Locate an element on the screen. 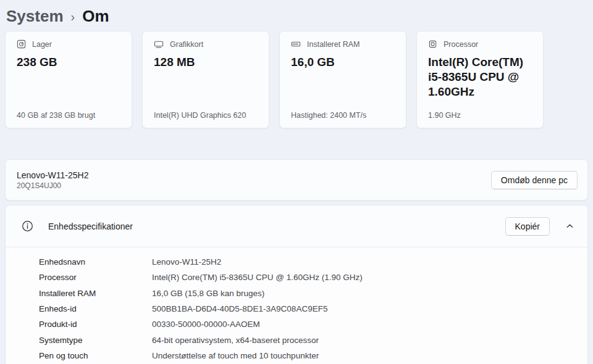  spec-label: Pen og touch is located at coordinates (95, 355).